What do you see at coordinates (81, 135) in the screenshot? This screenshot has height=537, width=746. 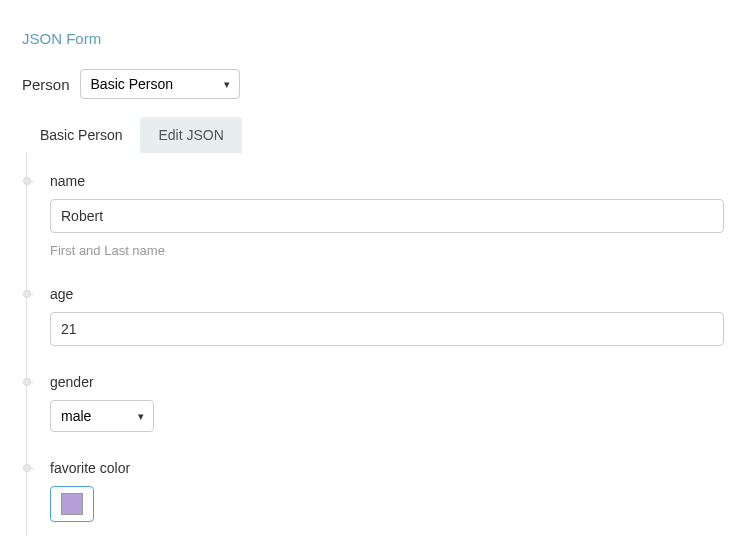 I see `tab-basic-person: Basic Person` at bounding box center [81, 135].